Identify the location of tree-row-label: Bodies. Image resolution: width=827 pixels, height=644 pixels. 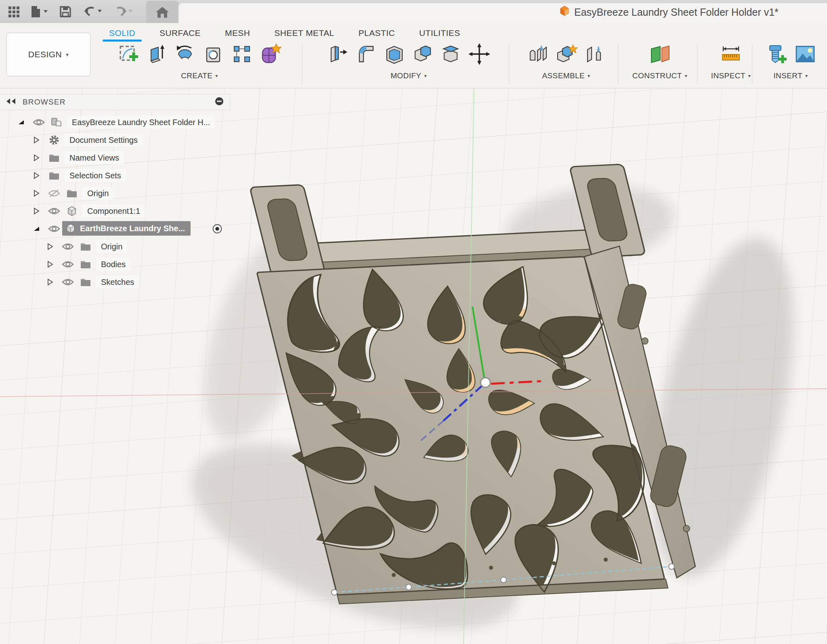
(113, 264).